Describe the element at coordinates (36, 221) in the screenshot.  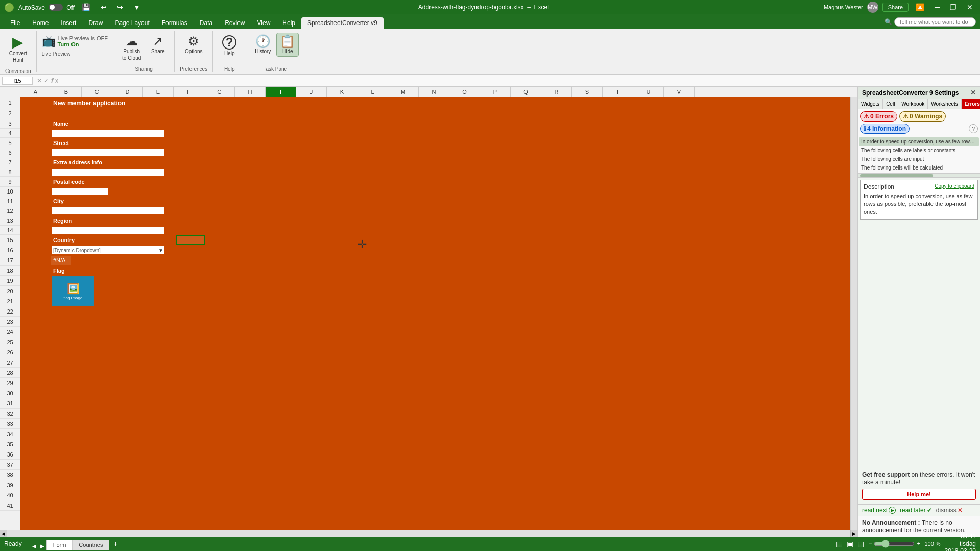
I see `cell-a13` at that location.